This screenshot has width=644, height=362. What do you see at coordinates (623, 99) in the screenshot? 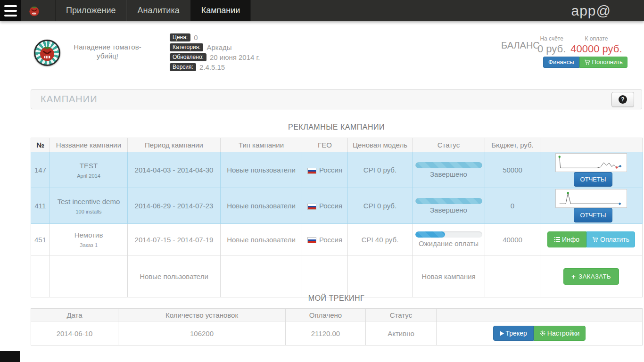
I see `help-button: ?` at bounding box center [623, 99].